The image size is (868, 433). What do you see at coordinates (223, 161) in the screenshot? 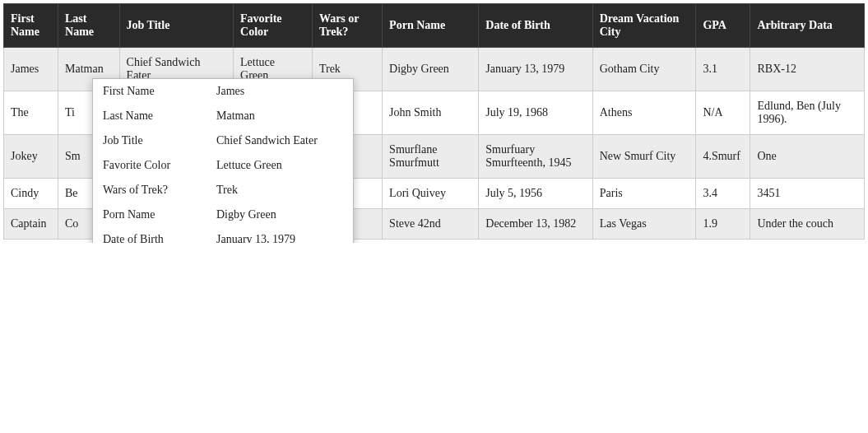
I see `popup-section: First NameJamesLast NameMatmanJob TitleC…` at bounding box center [223, 161].